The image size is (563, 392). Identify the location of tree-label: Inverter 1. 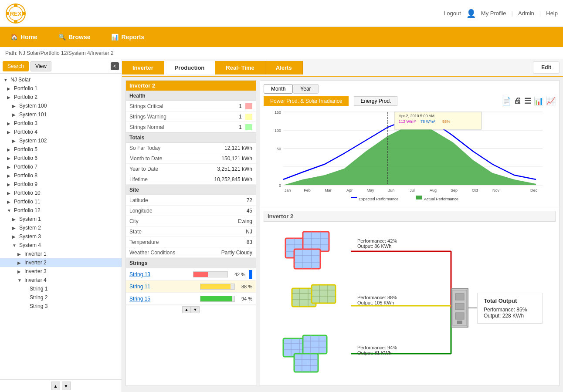
(36, 254).